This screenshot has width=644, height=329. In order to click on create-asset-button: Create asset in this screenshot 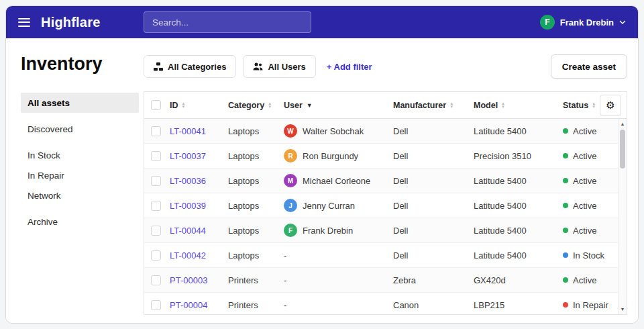, I will do `click(589, 66)`.